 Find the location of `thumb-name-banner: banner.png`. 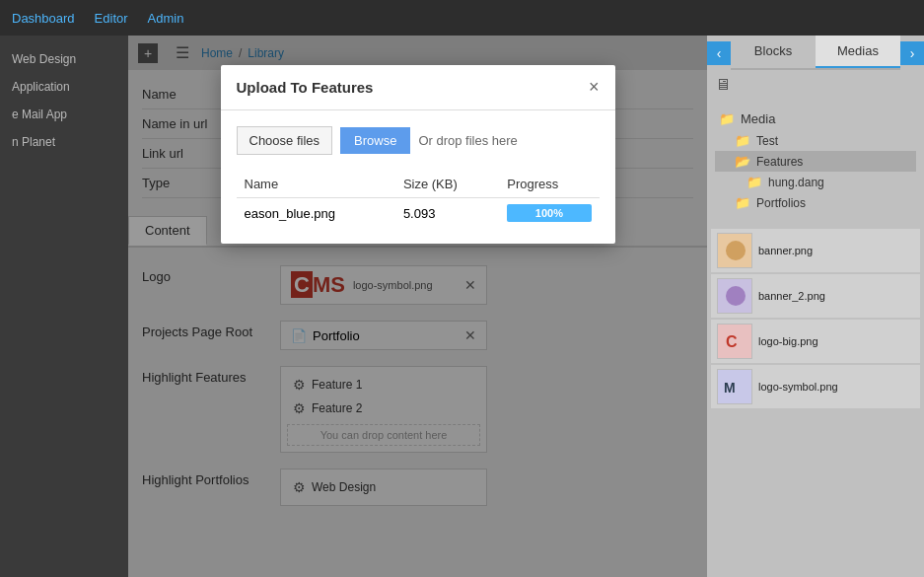

thumb-name-banner: banner.png is located at coordinates (785, 251).